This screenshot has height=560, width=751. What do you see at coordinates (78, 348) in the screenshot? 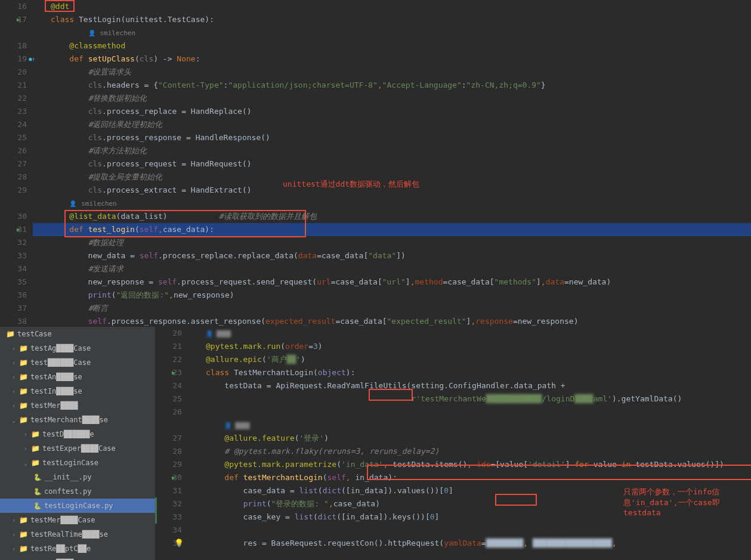
I see `tree-folder: ›📁testAg████Case` at bounding box center [78, 348].